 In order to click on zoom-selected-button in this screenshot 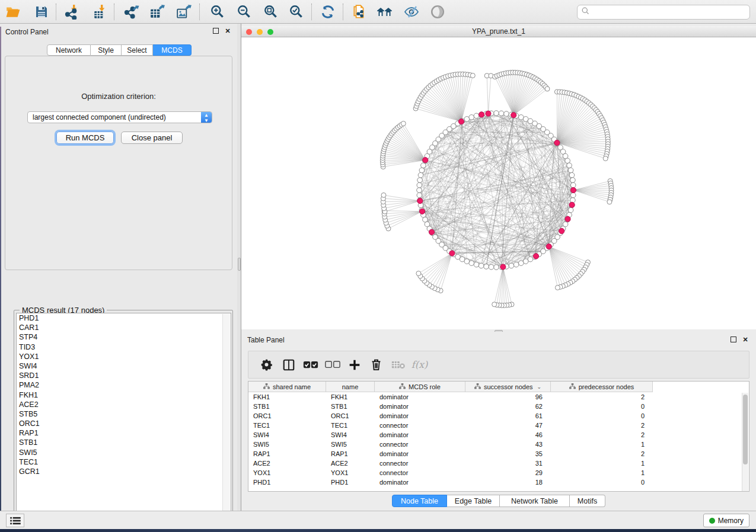, I will do `click(296, 12)`.